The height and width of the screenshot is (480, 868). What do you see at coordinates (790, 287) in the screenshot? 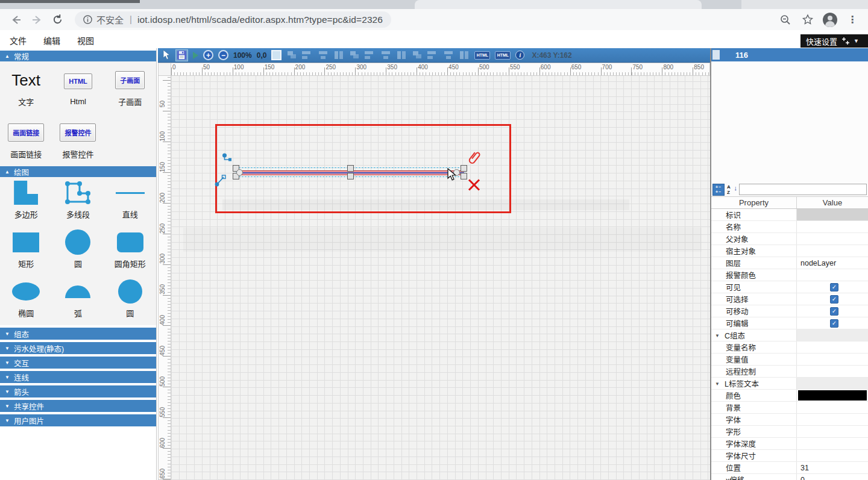
I see `property-row-6: ▼可见 ✓` at bounding box center [790, 287].